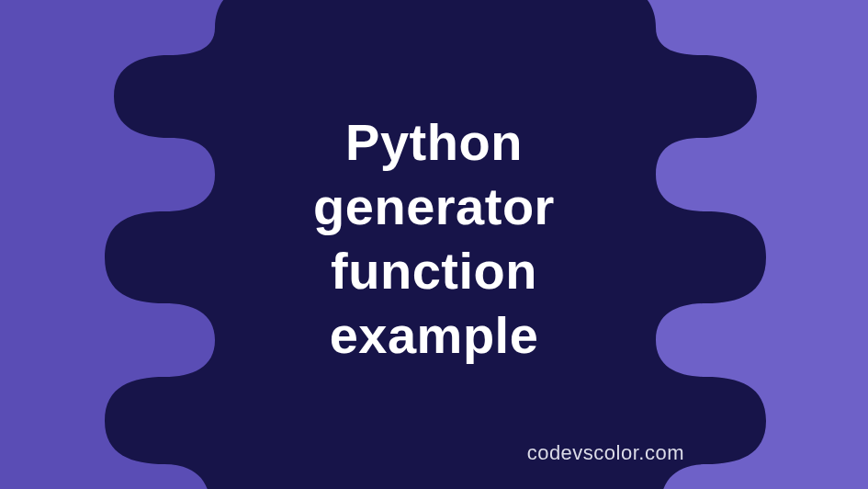  I want to click on title-line-4: example, so click(434, 335).